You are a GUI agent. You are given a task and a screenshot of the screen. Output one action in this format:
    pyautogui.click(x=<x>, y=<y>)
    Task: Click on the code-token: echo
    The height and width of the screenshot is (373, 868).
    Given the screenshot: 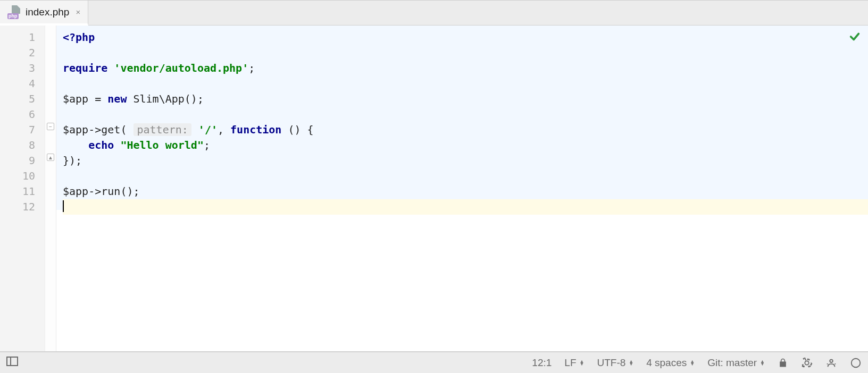 What is the action you would take?
    pyautogui.click(x=101, y=145)
    